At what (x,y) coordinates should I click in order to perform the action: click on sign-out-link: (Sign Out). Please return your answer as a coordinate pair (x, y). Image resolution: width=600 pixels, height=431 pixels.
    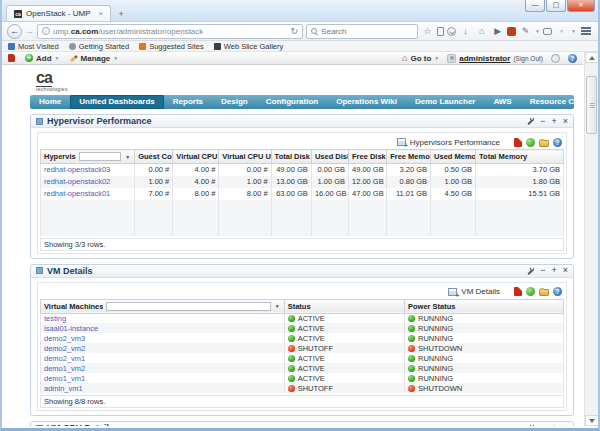
    Looking at the image, I should click on (528, 58).